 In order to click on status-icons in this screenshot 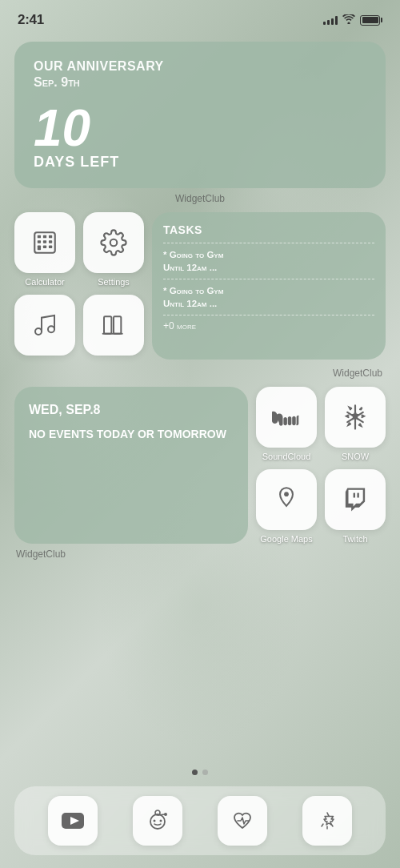, I will do `click(353, 21)`.